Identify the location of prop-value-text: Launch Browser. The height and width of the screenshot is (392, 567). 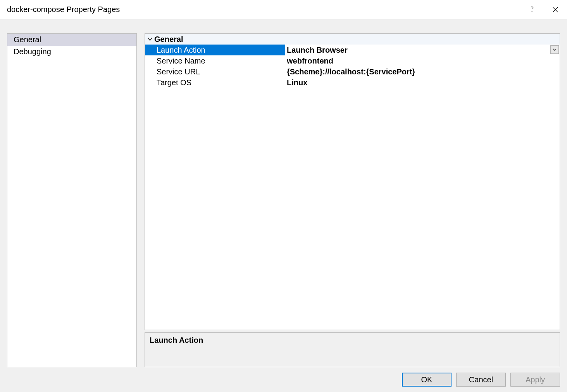
(317, 50).